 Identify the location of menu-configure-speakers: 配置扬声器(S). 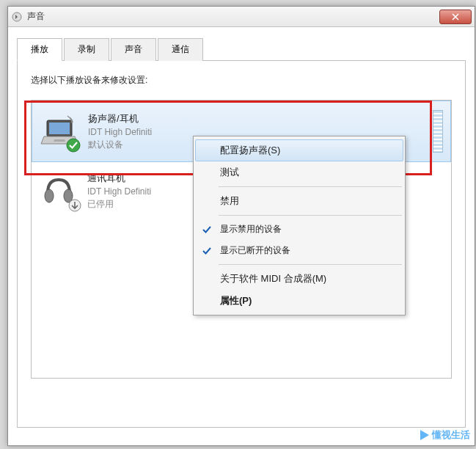
(299, 150).